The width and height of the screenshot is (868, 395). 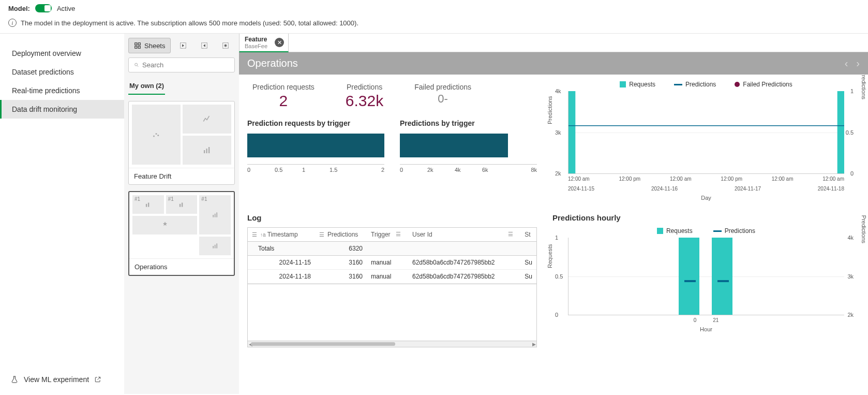 I want to click on selection-back-button, so click(x=183, y=46).